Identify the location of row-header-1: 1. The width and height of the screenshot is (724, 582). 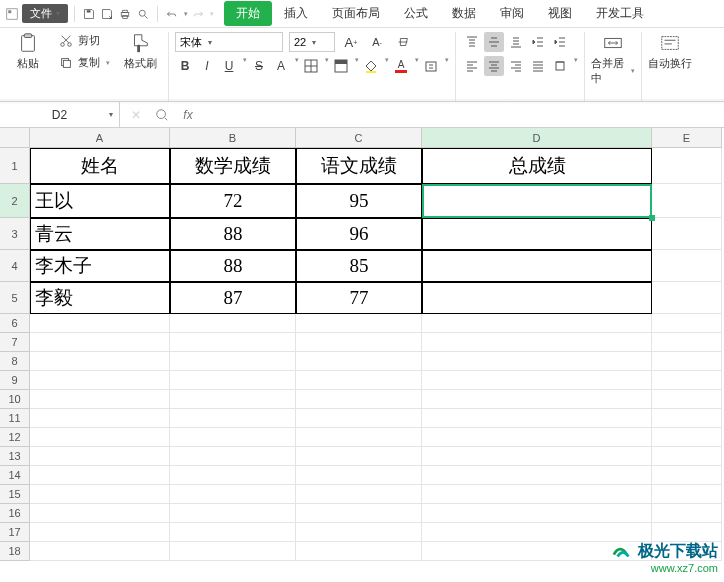
(15, 166).